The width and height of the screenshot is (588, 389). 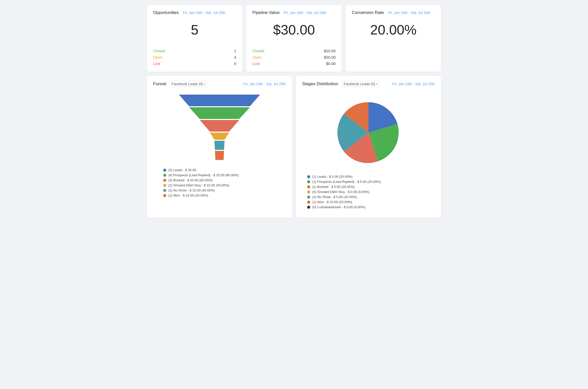 I want to click on stages-title: Stages Distribution, so click(x=320, y=84).